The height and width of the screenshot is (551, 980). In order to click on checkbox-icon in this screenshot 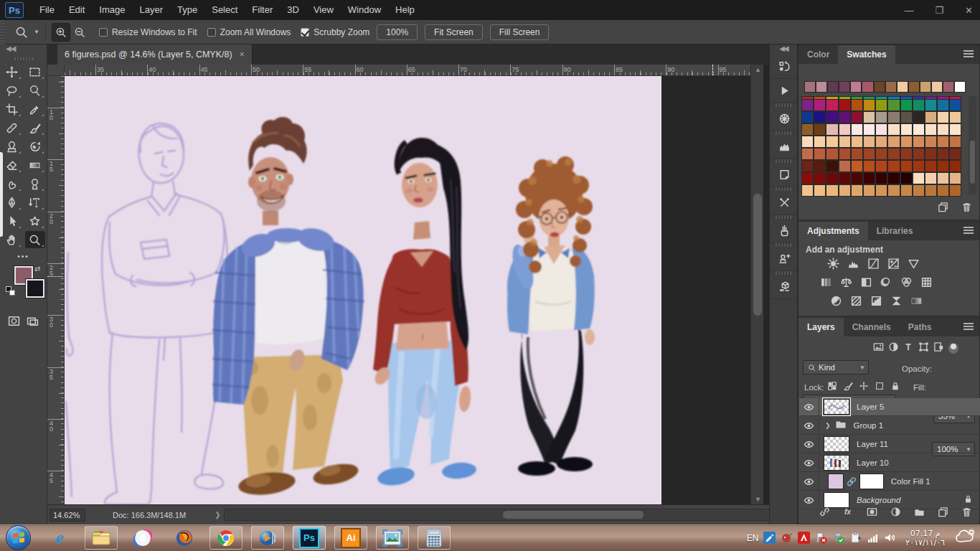, I will do `click(305, 32)`.